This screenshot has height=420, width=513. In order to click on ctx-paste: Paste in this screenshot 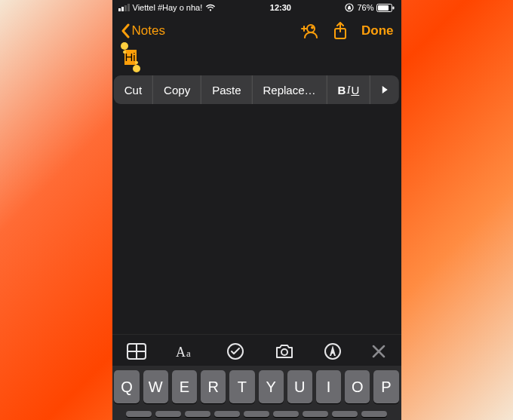, I will do `click(226, 90)`.